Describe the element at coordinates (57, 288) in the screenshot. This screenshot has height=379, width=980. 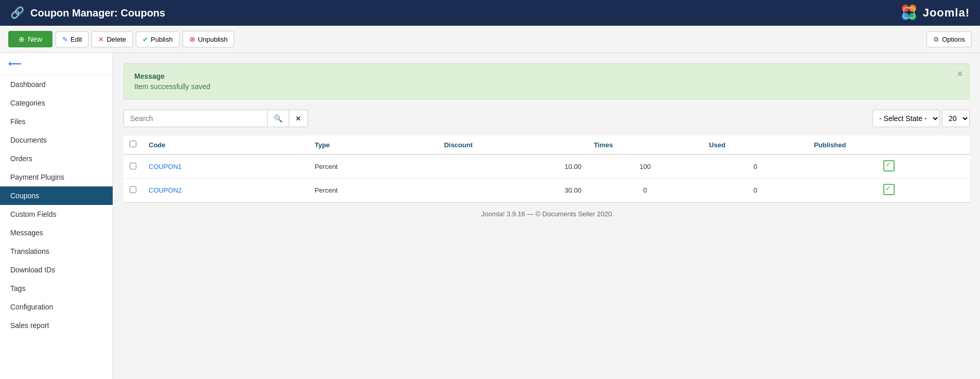
I see `sidebar-item-tags: Tags` at that location.